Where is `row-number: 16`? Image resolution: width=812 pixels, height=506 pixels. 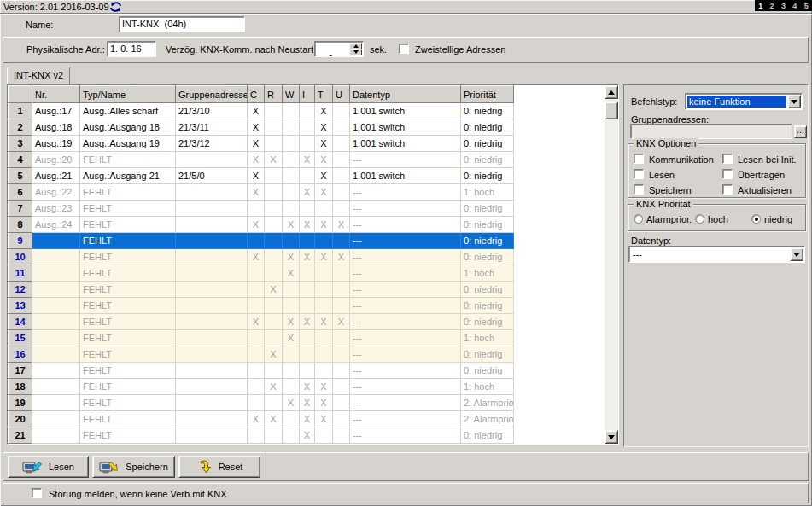
row-number: 16 is located at coordinates (20, 355).